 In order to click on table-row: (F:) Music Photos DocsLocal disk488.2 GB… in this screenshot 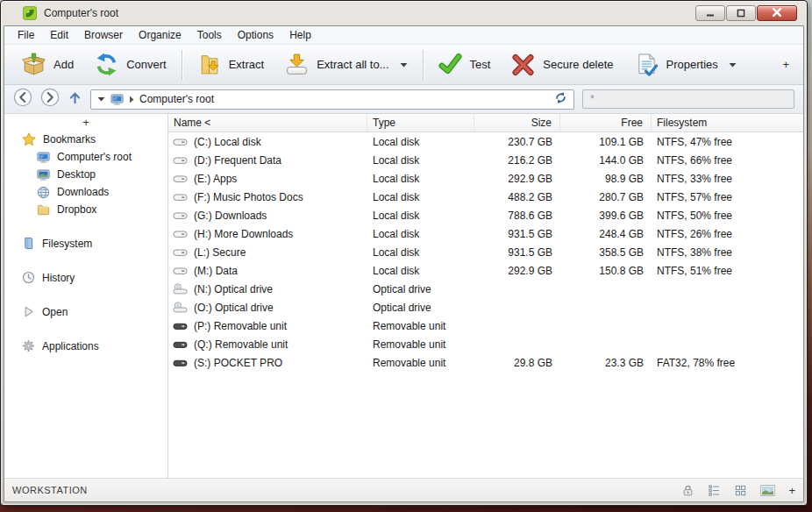, I will do `click(486, 196)`.